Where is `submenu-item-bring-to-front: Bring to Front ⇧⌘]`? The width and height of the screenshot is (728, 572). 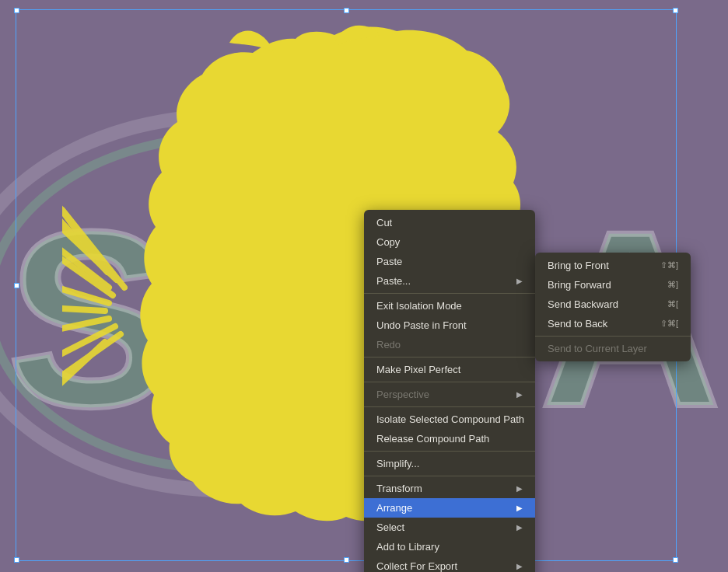 submenu-item-bring-to-front: Bring to Front ⇧⌘] is located at coordinates (613, 266).